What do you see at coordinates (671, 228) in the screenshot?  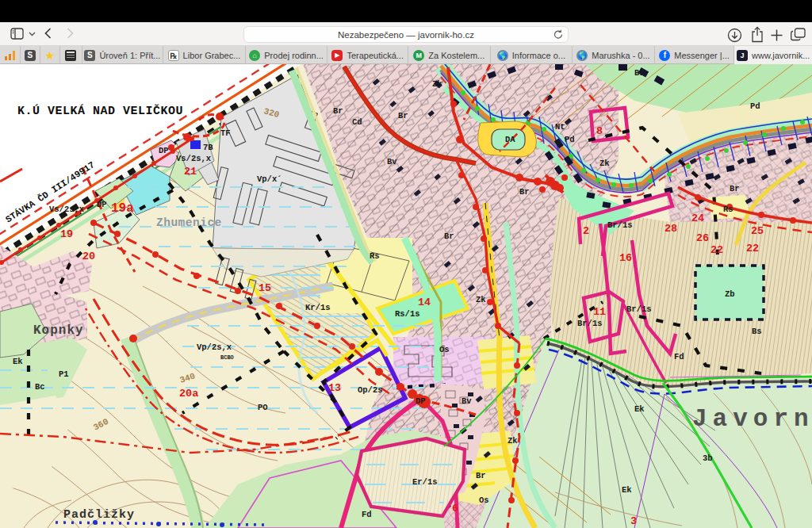 I see `svg-text: 28` at bounding box center [671, 228].